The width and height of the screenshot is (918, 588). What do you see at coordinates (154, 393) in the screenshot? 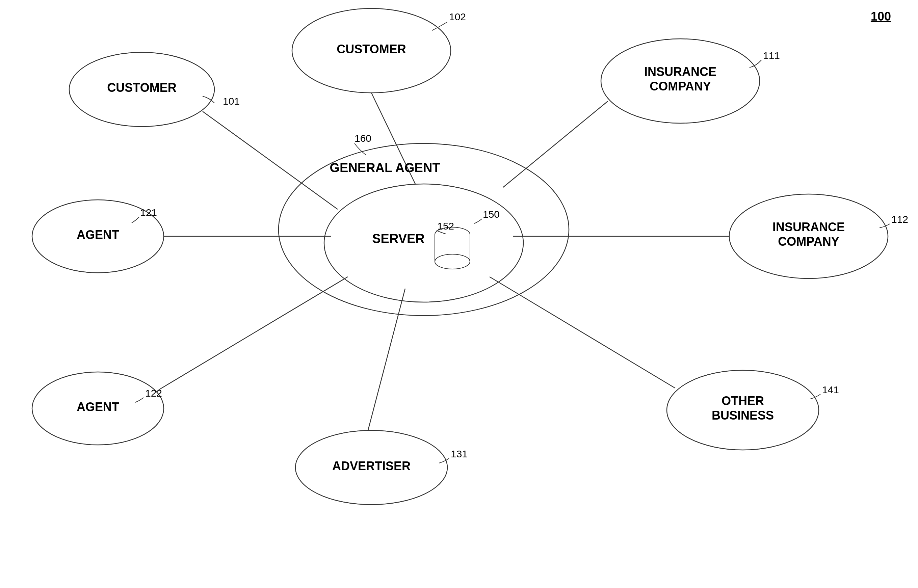
I see `ref-122: 122` at bounding box center [154, 393].